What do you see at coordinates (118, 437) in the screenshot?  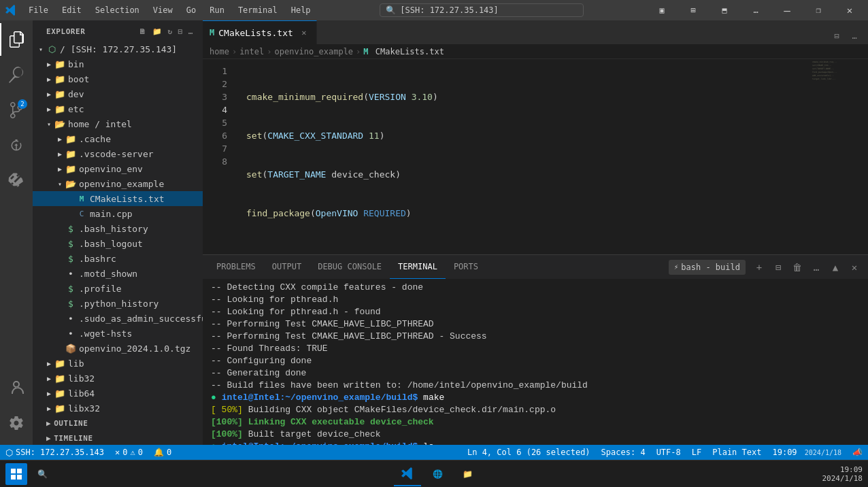 I see `sidebar-section-timeline: ▶ TIMELINE` at bounding box center [118, 437].